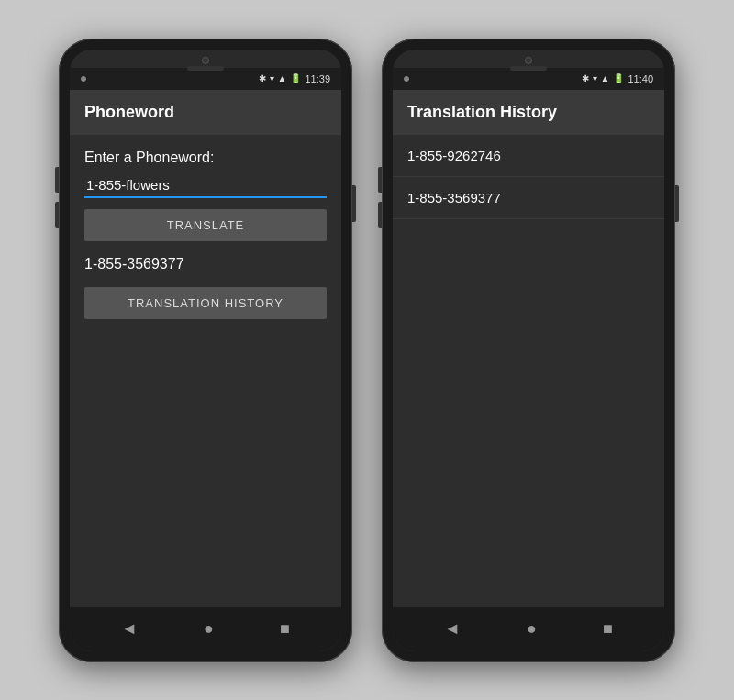 This screenshot has height=700, width=734. Describe the element at coordinates (83, 79) in the screenshot. I see `status-dot` at that location.